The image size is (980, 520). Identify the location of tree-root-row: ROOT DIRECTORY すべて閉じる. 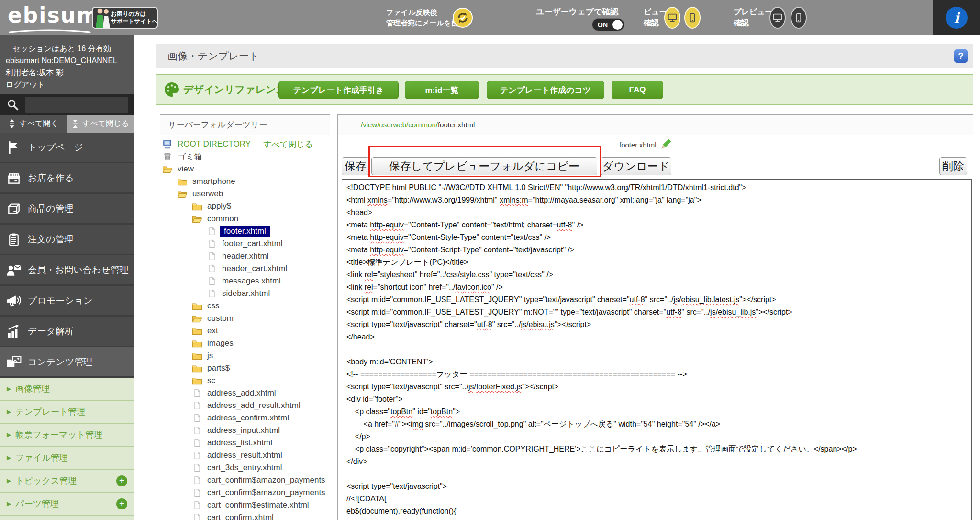
(245, 144).